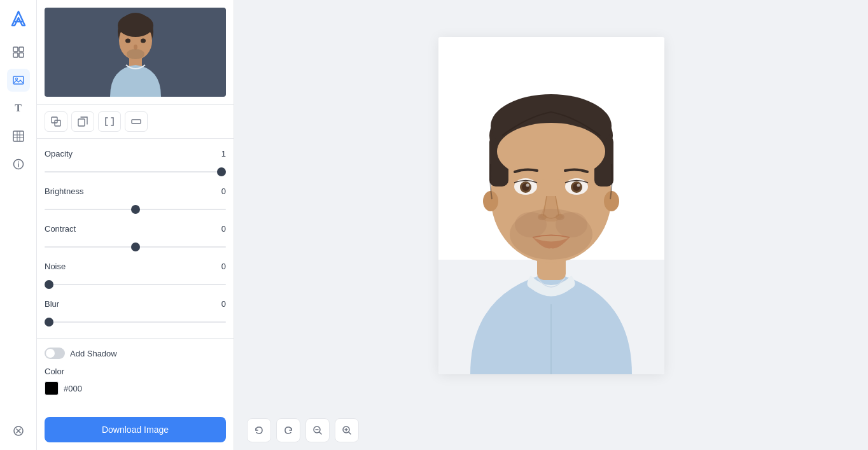 The image size is (868, 450). What do you see at coordinates (18, 52) in the screenshot?
I see `sidebar-grid-btn` at bounding box center [18, 52].